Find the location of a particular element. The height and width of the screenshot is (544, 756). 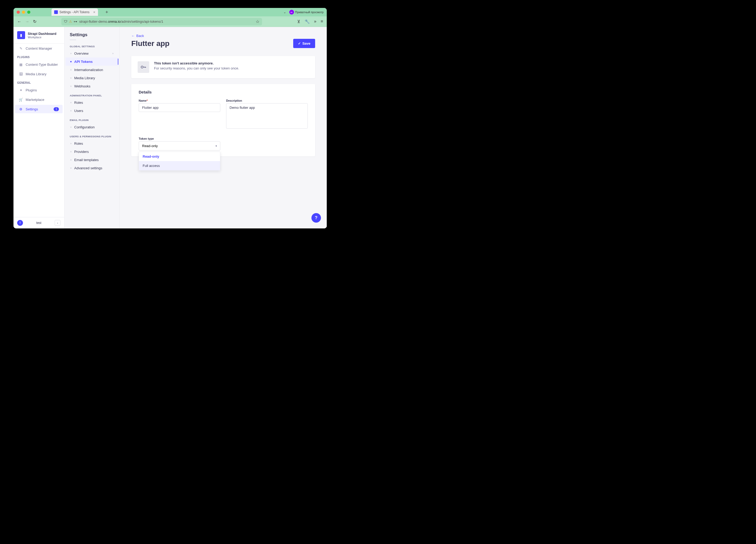

settings-email-configuration: Configuration is located at coordinates (92, 127).